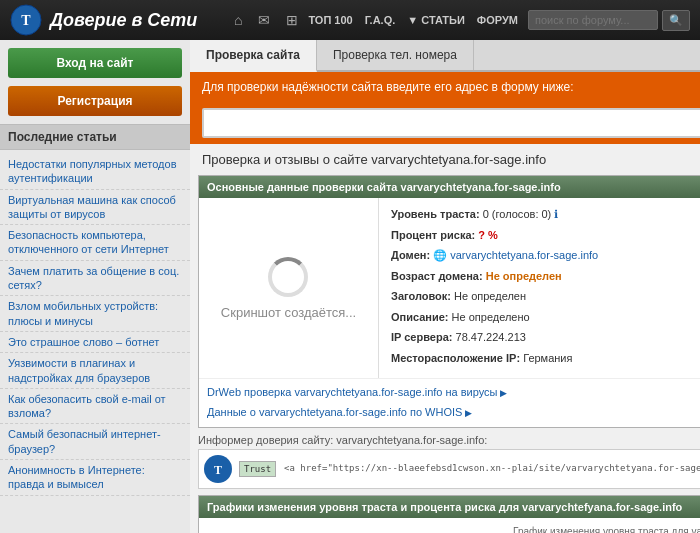 This screenshot has height=533, width=700. Describe the element at coordinates (95, 172) in the screenshot. I see `list-item: Недостатки популярных методов аутентифик…` at that location.